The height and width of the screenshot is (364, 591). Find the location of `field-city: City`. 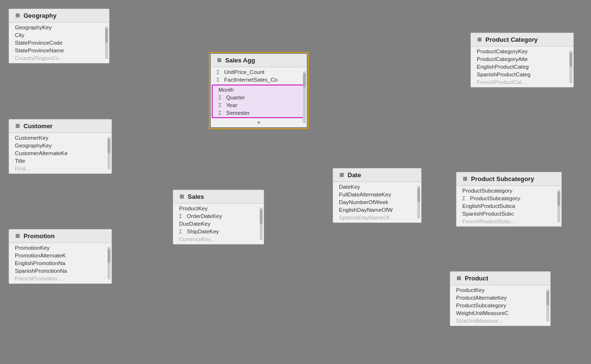

field-city: City is located at coordinates (59, 35).